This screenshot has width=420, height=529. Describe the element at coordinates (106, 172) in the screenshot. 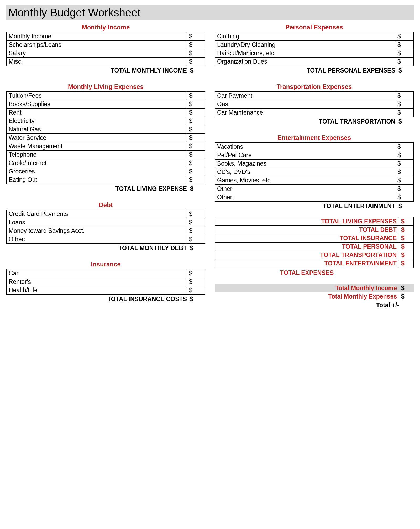

I see `table-row: Groceries$` at that location.